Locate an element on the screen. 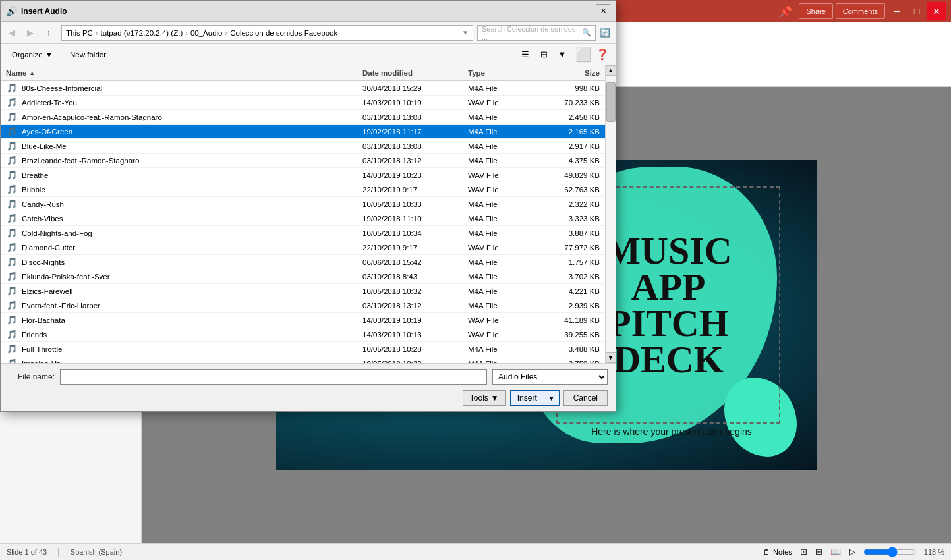 The height and width of the screenshot is (560, 951). file-row: 🎵 Full-Throttle 10/05/2018 10:28 M4A Fil… is located at coordinates (303, 349).